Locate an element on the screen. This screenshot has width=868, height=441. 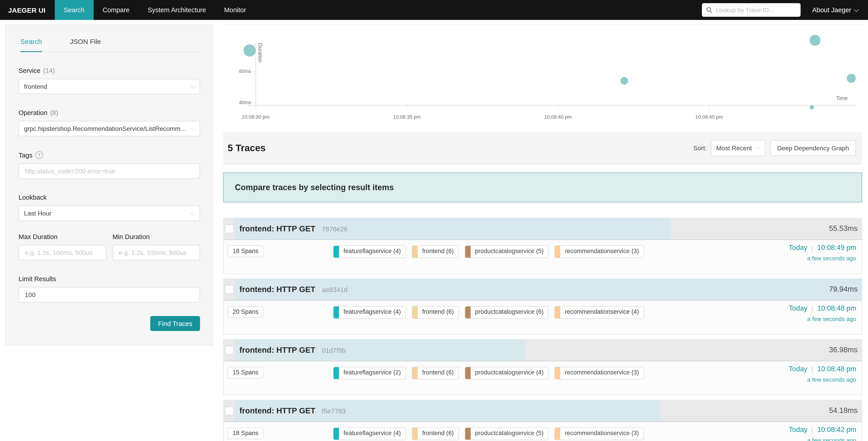
service-badge-label: frontend (6) is located at coordinates (438, 373).